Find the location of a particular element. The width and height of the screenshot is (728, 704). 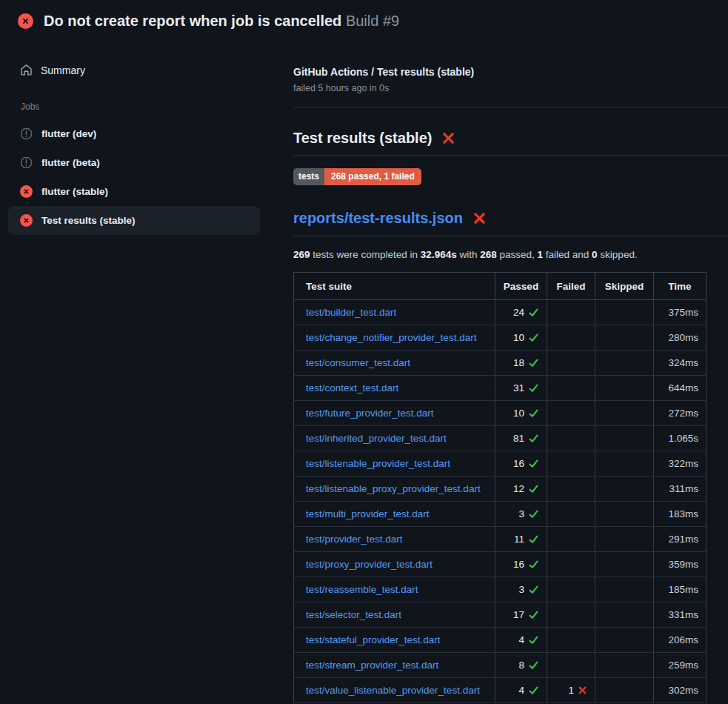

section-title-text: Test results (stable) is located at coordinates (363, 138).